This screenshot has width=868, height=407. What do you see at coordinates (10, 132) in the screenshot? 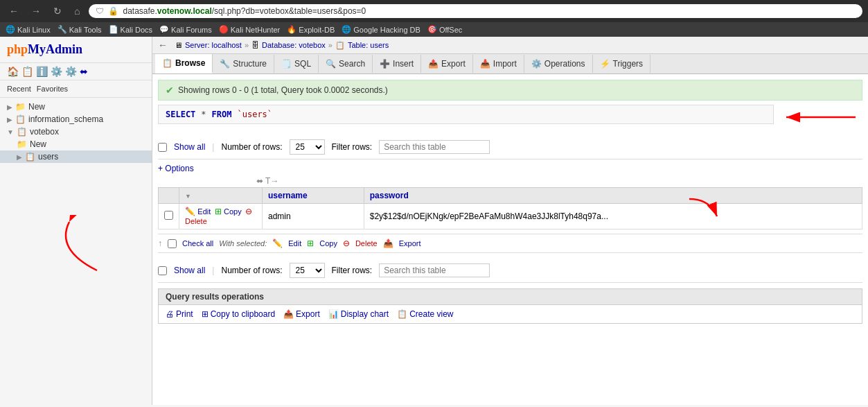
I see `votebox-expand-icon: ▼` at bounding box center [10, 132].